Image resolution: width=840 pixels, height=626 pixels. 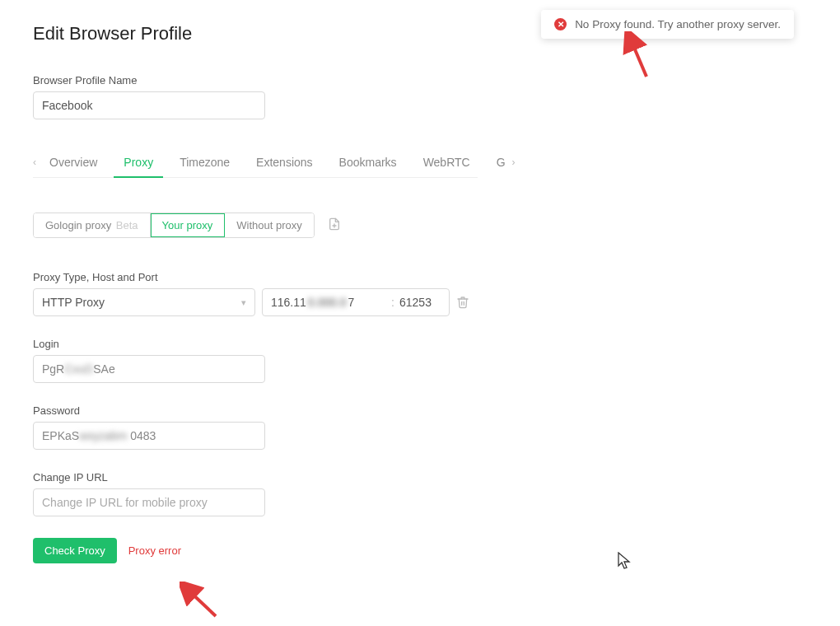 What do you see at coordinates (334, 226) in the screenshot?
I see `paste-proxy-icon` at bounding box center [334, 226].